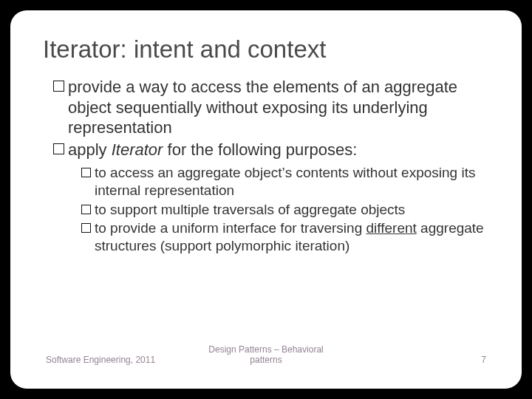 The image size is (532, 399). I want to click on footer-center: Design Patterns – Behavioral patterns, so click(266, 355).